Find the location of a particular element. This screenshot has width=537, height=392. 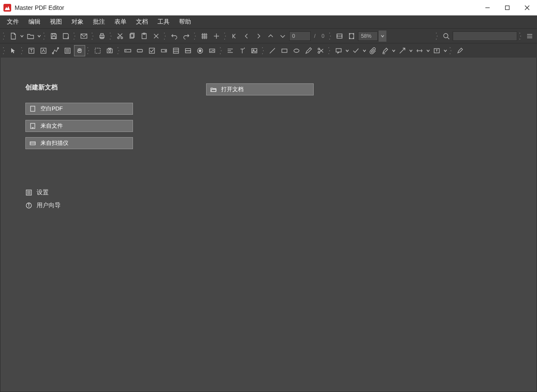

menu-tools: 工具 is located at coordinates (164, 22).